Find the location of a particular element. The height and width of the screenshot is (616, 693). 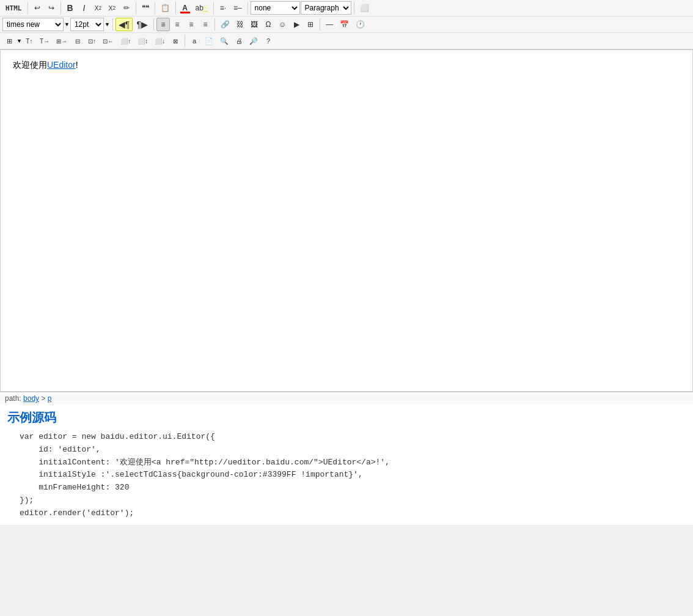

path-arrow: > is located at coordinates (44, 398).